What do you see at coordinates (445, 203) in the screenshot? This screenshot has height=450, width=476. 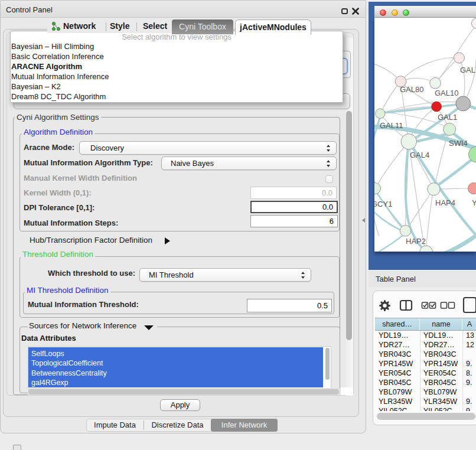 I see `svg-text: HAP4` at bounding box center [445, 203].